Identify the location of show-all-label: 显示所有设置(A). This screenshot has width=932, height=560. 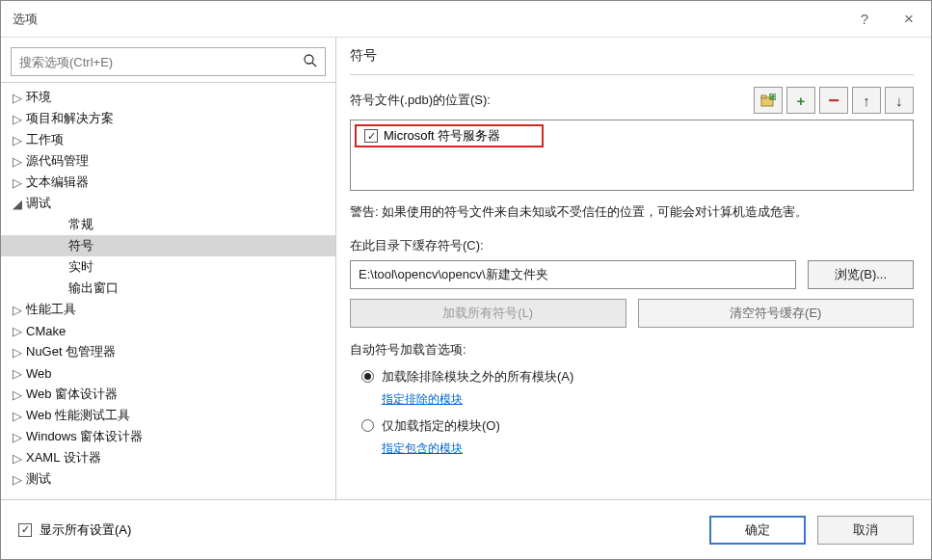
(85, 530).